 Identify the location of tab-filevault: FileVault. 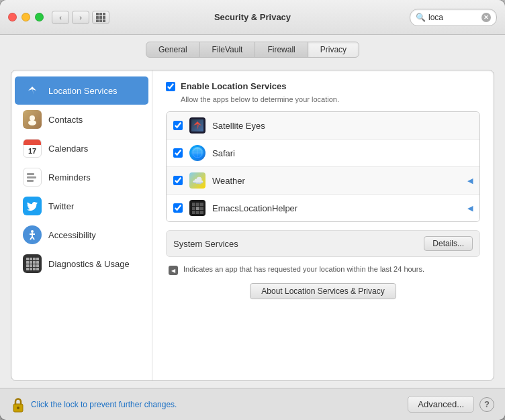
(228, 50).